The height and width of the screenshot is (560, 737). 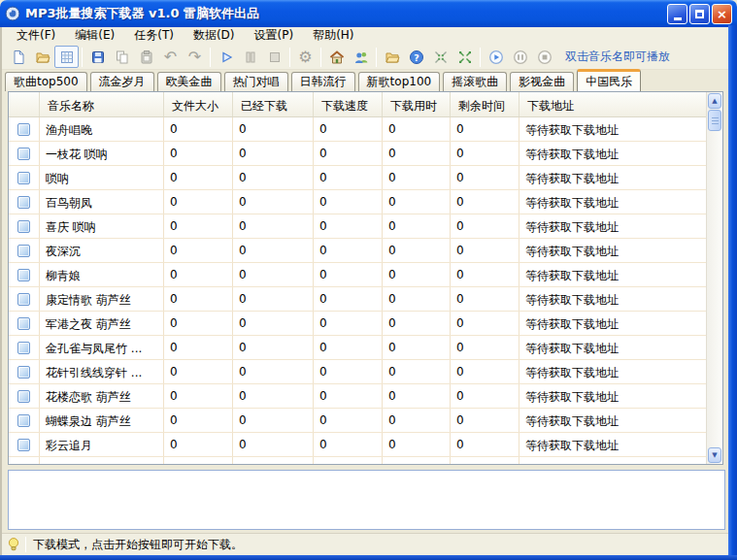 What do you see at coordinates (102, 299) in the screenshot?
I see `song-name: 康定情歌 葫芦丝` at bounding box center [102, 299].